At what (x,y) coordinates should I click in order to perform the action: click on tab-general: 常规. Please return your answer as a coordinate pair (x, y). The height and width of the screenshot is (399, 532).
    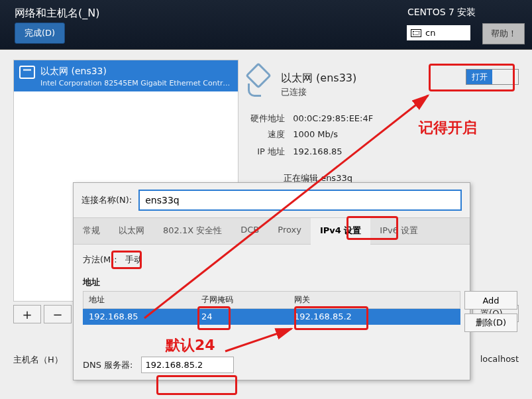
    Looking at the image, I should click on (91, 231).